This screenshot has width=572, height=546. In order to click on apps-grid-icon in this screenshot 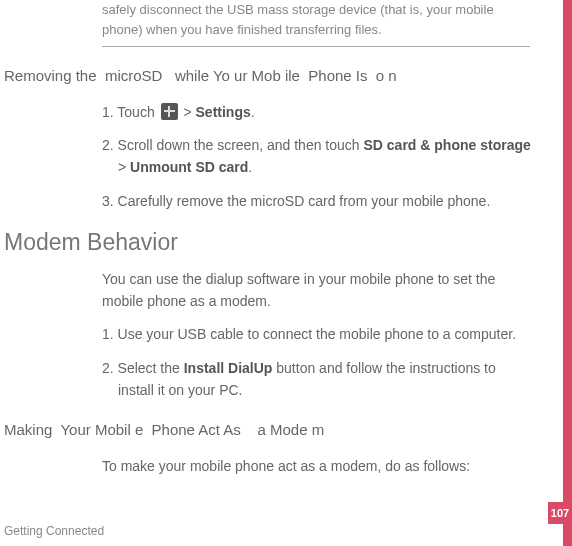, I will do `click(170, 112)`.